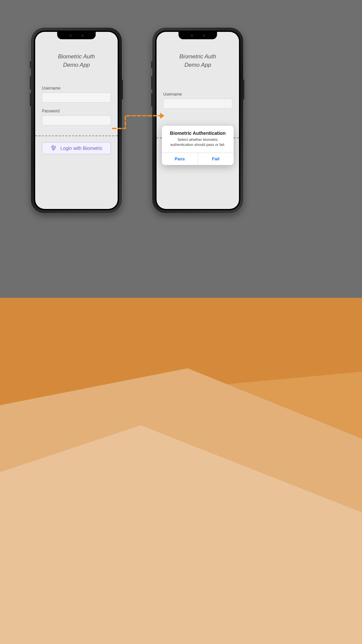 This screenshot has width=362, height=644. I want to click on dialog-fail-button: Fail, so click(216, 159).